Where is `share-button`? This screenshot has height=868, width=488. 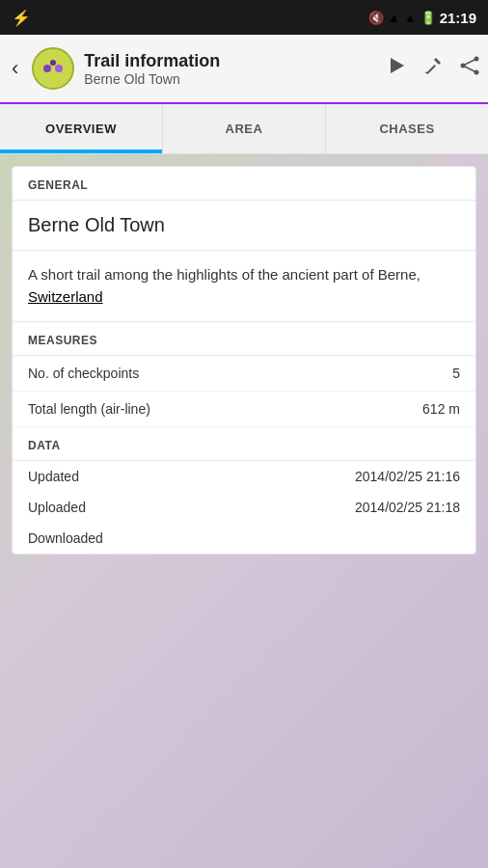 share-button is located at coordinates (470, 68).